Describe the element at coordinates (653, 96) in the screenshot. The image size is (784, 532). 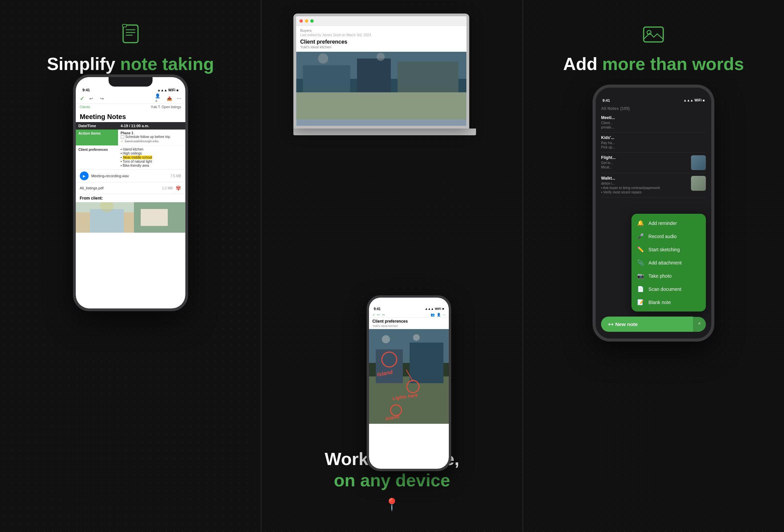
I see `status-bar-3: 9:41 ▲▲▲WiFi■` at that location.